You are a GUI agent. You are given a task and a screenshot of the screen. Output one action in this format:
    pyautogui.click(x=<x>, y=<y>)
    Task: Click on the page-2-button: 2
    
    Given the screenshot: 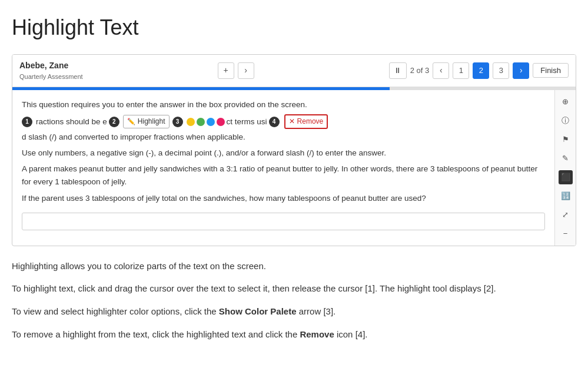 What is the action you would take?
    pyautogui.click(x=481, y=71)
    